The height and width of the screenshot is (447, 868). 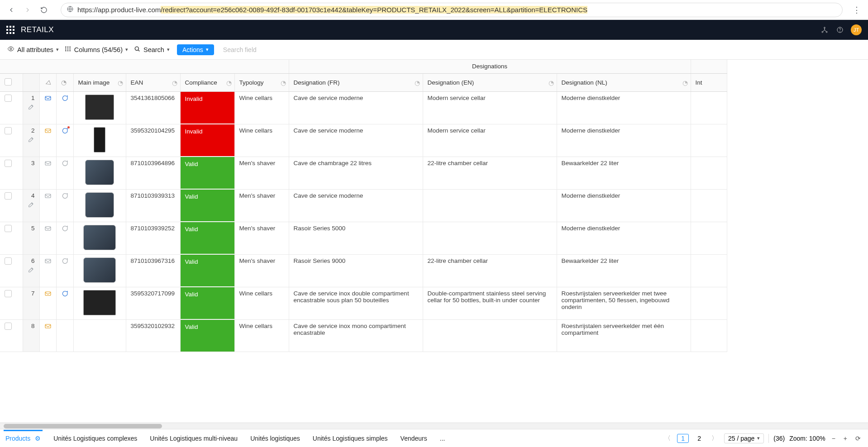 What do you see at coordinates (356, 271) in the screenshot?
I see `cell-designation-fr: Rasoir Series 9000` at bounding box center [356, 271].